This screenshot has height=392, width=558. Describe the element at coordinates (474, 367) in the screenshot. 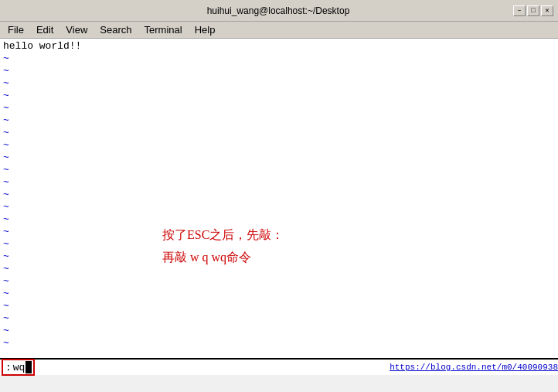

I see `status-link: https://blog.csdn.net/m0/40090938` at that location.